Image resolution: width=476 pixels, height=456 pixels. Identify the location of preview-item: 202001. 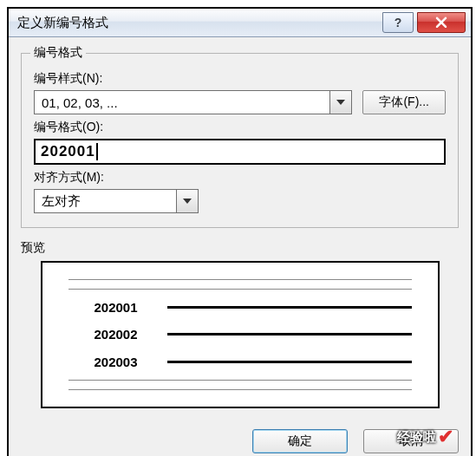
(240, 307).